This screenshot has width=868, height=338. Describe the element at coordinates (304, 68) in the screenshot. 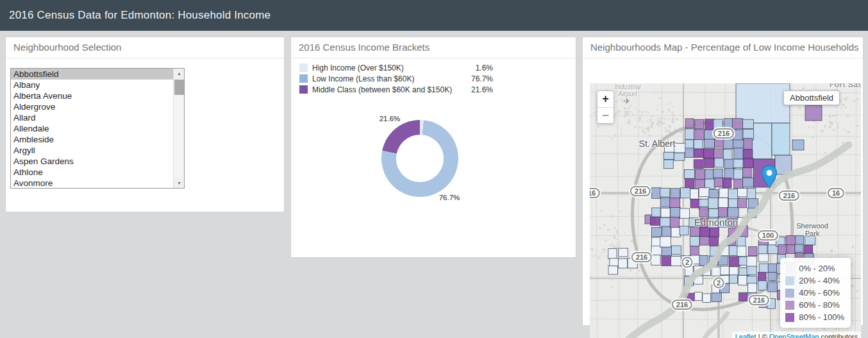

I see `legend-swatch-icon` at that location.